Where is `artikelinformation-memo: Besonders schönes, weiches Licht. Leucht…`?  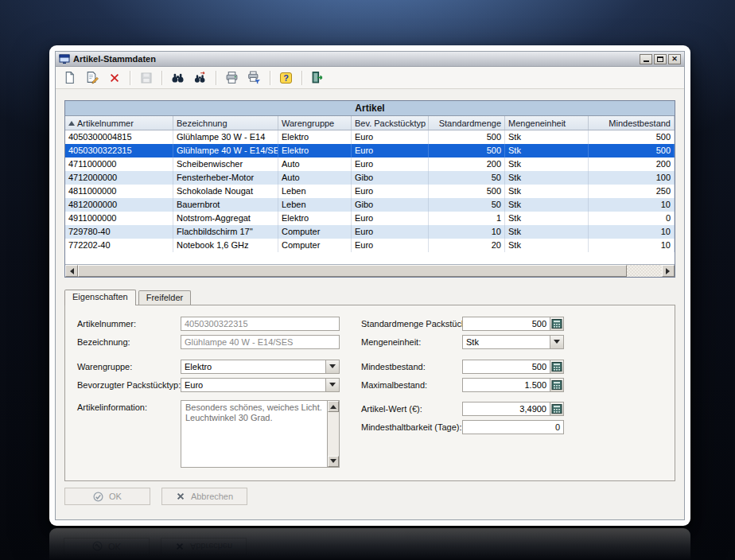
artikelinformation-memo: Besonders schönes, weiches Licht. Leucht… is located at coordinates (260, 434).